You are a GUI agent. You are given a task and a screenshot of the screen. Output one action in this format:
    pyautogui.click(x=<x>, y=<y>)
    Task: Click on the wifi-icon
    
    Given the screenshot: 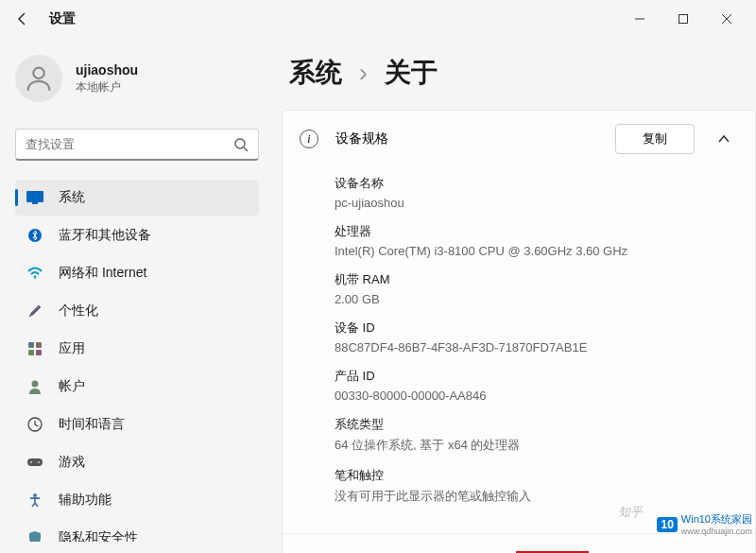 What is the action you would take?
    pyautogui.click(x=35, y=273)
    